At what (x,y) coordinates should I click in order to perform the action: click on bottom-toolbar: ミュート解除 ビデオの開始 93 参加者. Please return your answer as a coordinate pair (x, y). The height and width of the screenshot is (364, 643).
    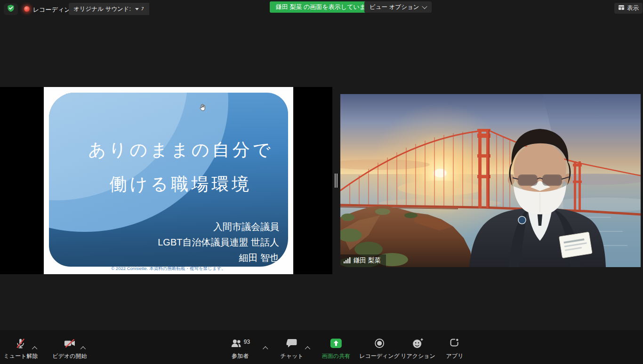
    Looking at the image, I should click on (322, 347).